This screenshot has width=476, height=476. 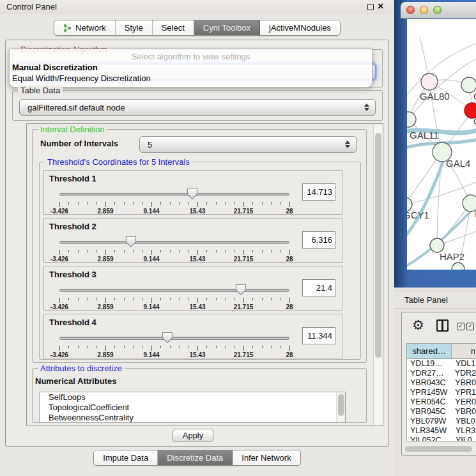 What do you see at coordinates (192, 408) in the screenshot?
I see `attributes-listbox: SelfLoops TopologicalCoefficient Between…` at bounding box center [192, 408].